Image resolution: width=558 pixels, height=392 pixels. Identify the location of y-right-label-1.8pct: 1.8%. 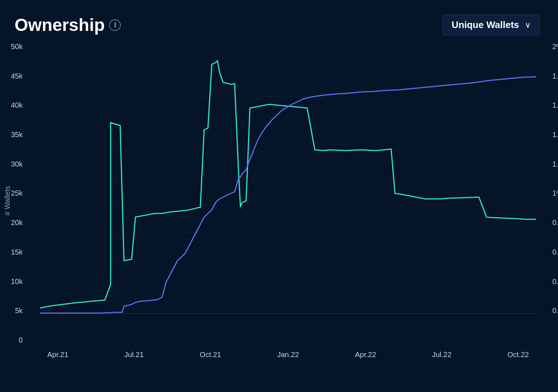
(555, 76).